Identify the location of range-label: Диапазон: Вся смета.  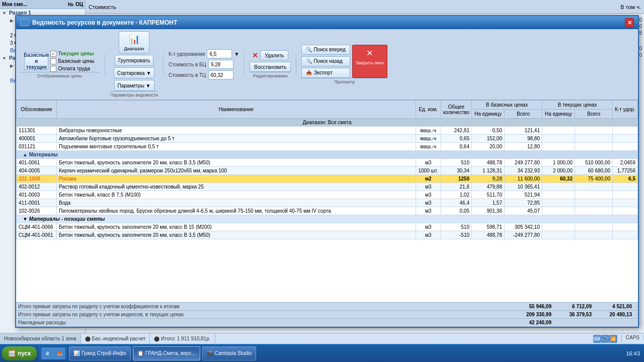
(327, 123).